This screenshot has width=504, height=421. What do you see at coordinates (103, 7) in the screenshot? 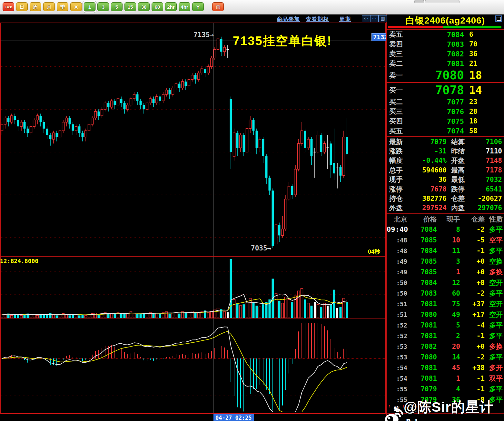
I see `period-button-3: 3` at bounding box center [103, 7].